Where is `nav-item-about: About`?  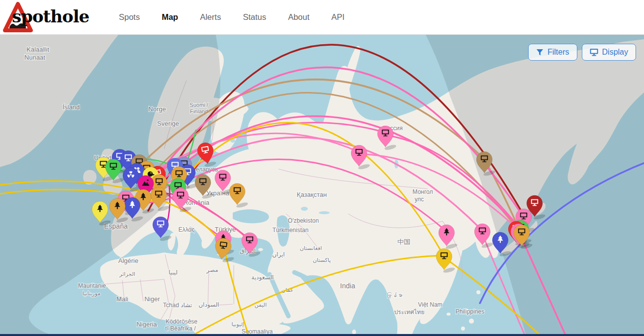
nav-item-about: About is located at coordinates (298, 17).